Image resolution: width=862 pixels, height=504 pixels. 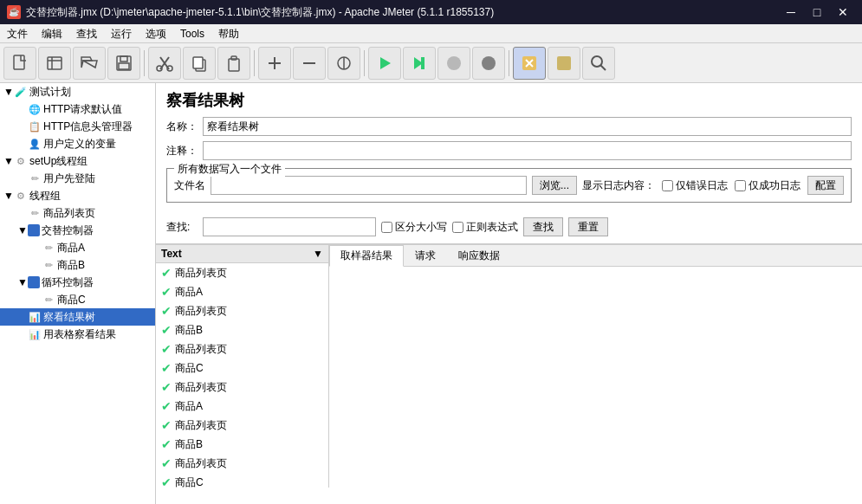 I want to click on sidebar-item-label: HTTP请求默认值, so click(x=83, y=109).